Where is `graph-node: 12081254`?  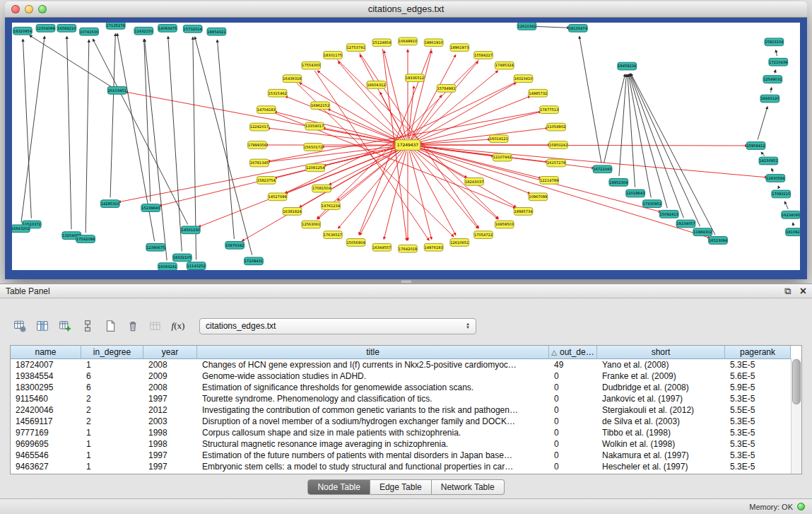
graph-node: 12081254 is located at coordinates (315, 168).